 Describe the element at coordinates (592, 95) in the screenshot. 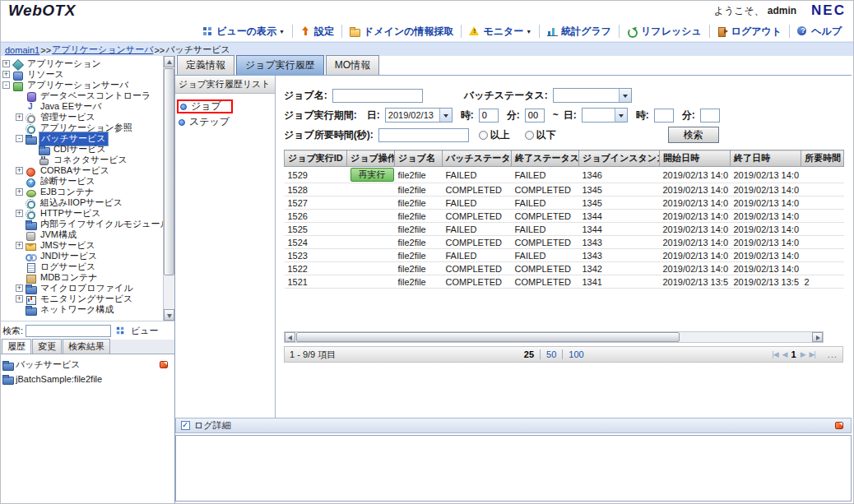

I see `batch-status-select` at that location.